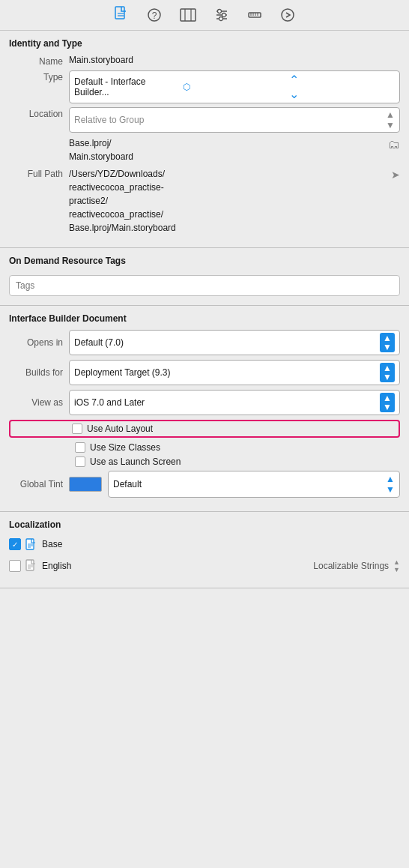 This screenshot has width=409, height=868. Describe the element at coordinates (204, 61) in the screenshot. I see `name-row: Name Main.storyboard` at that location.